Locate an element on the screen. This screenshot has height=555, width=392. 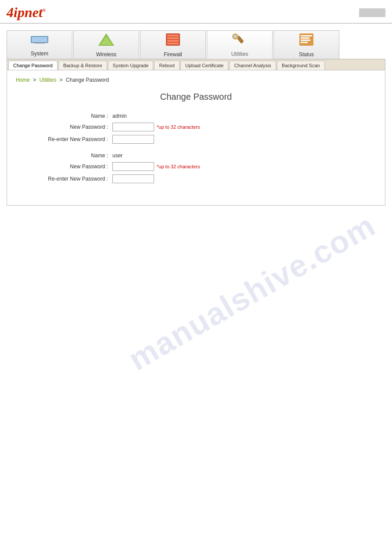
firewall-icon is located at coordinates (173, 41).